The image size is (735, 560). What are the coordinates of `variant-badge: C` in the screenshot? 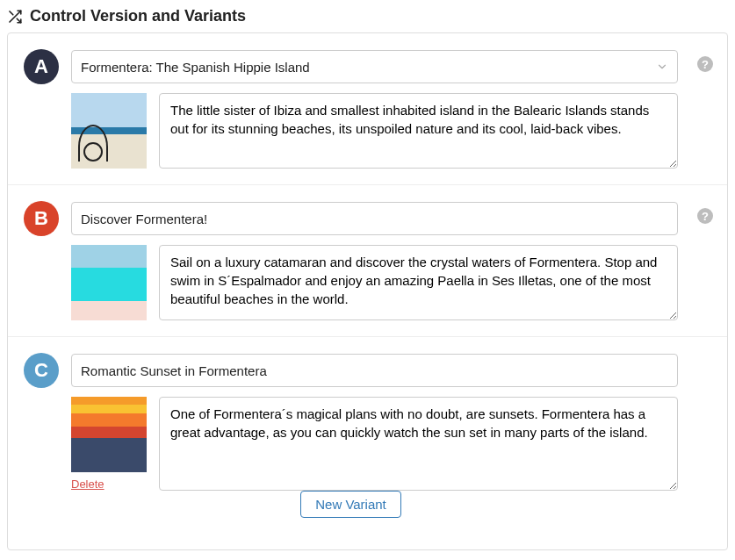 It's located at (41, 370).